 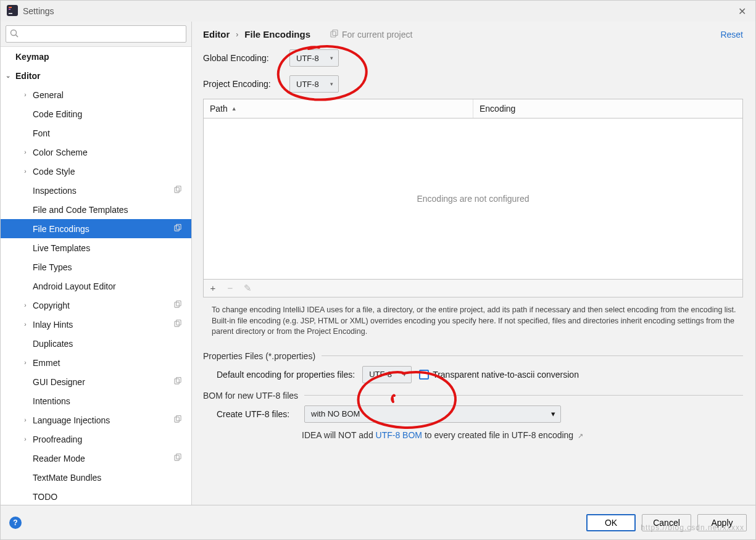 What do you see at coordinates (96, 325) in the screenshot?
I see `sidebar-item-inlay-hints: ›Inlay Hints` at bounding box center [96, 325].